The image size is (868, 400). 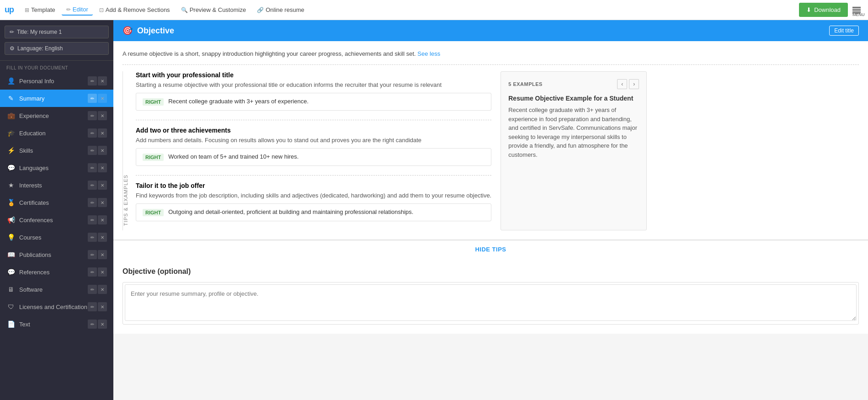 What do you see at coordinates (314, 75) in the screenshot?
I see `tip1-title: Start with your professional title` at bounding box center [314, 75].